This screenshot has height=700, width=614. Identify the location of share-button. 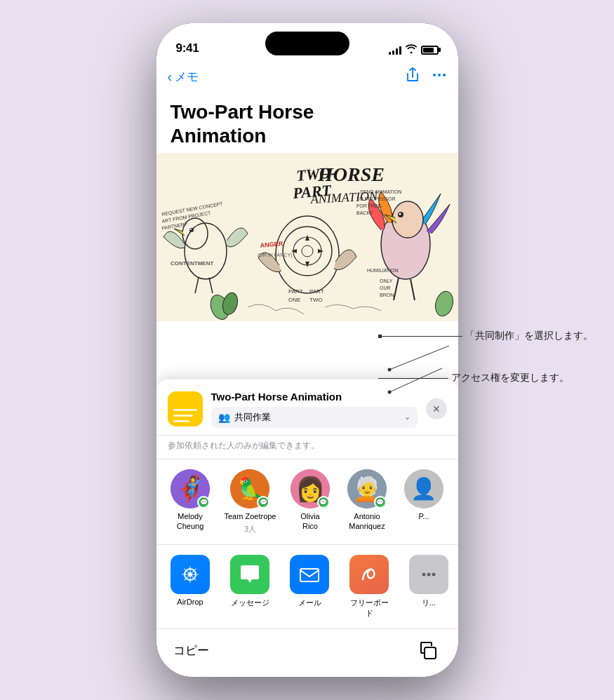
(413, 77).